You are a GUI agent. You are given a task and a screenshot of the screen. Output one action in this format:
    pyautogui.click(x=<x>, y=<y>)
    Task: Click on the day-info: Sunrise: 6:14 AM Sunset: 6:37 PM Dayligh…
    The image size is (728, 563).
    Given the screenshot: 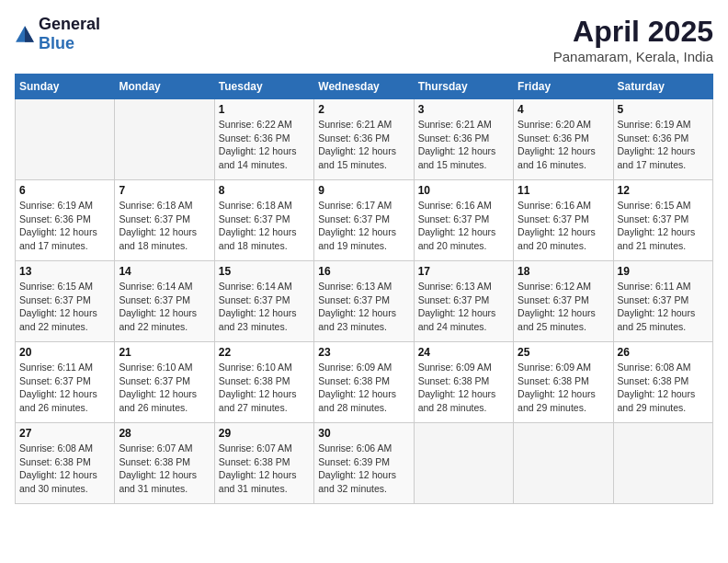 What is the action you would take?
    pyautogui.click(x=265, y=307)
    